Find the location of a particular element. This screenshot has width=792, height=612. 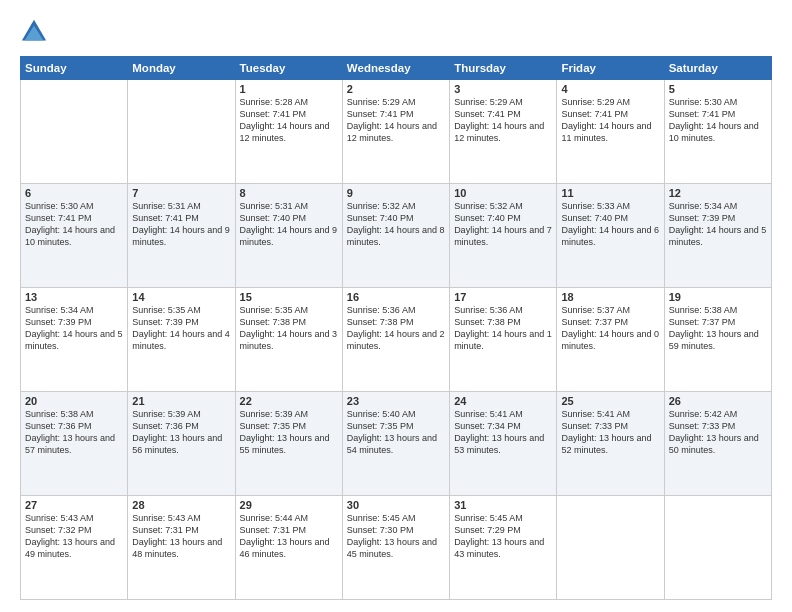

day-info: Sunrise: 5:38 AM Sunset: 7:36 PM Dayligh… is located at coordinates (74, 432).